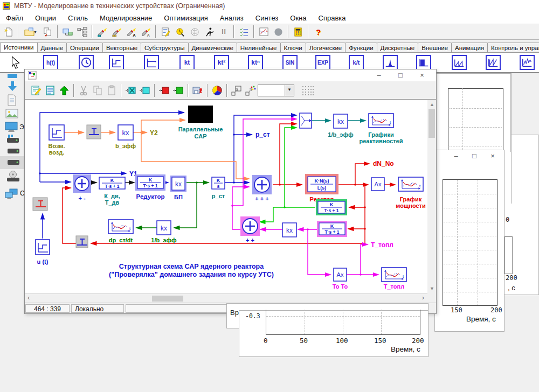  Describe the element at coordinates (459, 62) in the screenshot. I see `palette-sawtooth-block` at that location.